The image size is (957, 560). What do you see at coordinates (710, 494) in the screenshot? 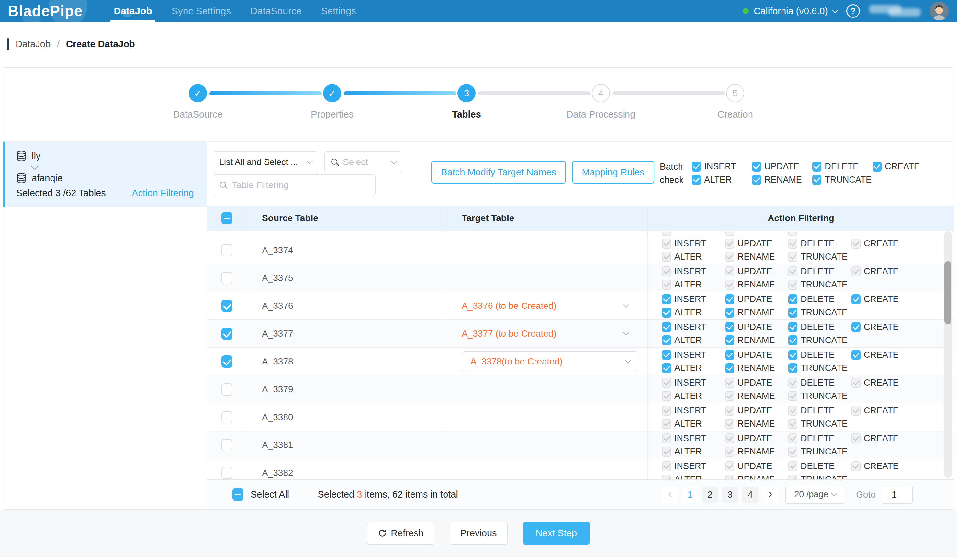
I see `page-button-2: 2` at bounding box center [710, 494].